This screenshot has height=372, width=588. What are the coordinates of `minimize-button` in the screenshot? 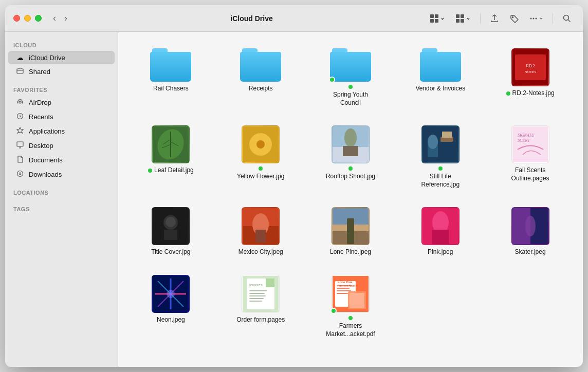 It's located at (28, 18).